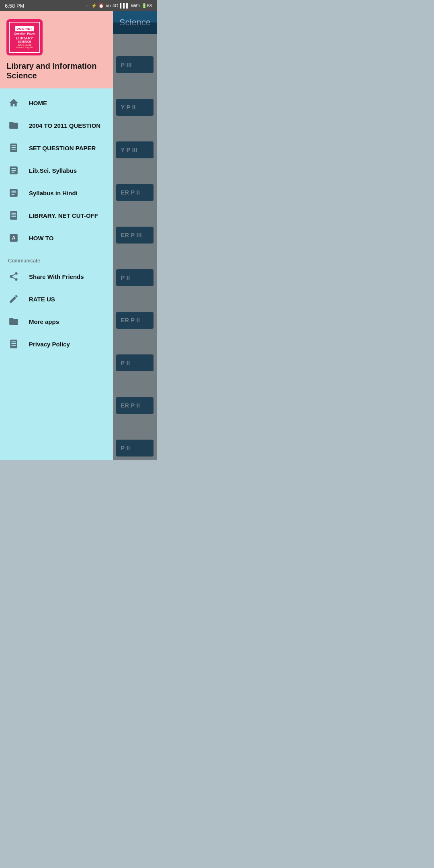 Image resolution: width=434 pixels, height=868 pixels. What do you see at coordinates (78, 6) in the screenshot?
I see `status-bar: 6:58 PM ··· ⚡ ⏰ Vo 4G ▌▌▌ WiFi 🔋68` at bounding box center [78, 6].